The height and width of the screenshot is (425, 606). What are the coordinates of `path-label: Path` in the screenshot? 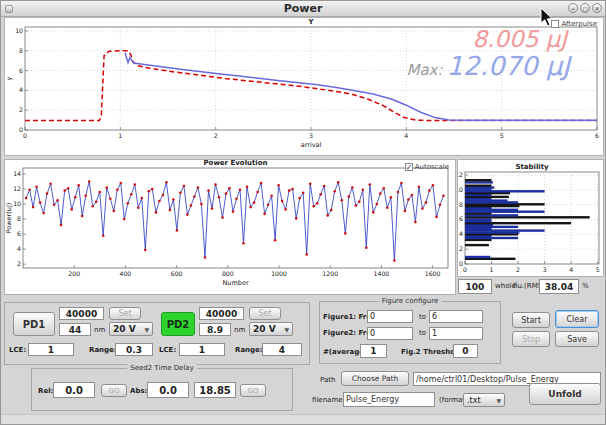 It's located at (328, 380).